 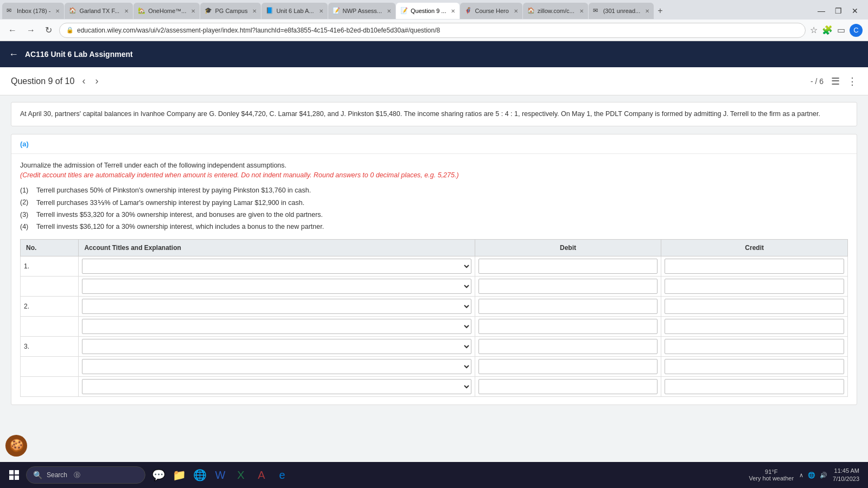 I want to click on table-row: 1., so click(x=434, y=266).